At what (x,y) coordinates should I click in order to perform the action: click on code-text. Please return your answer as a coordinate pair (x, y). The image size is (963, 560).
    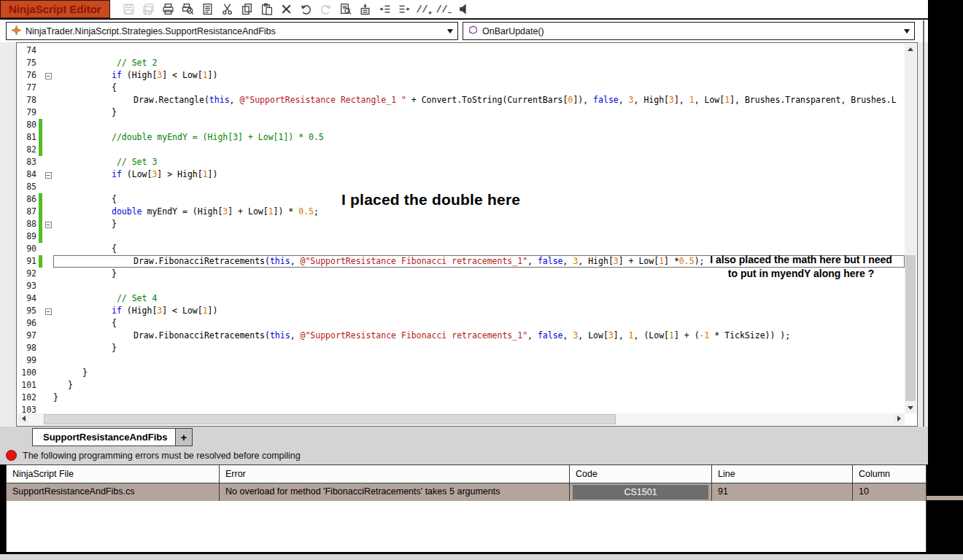
    Looking at the image, I should click on (479, 150).